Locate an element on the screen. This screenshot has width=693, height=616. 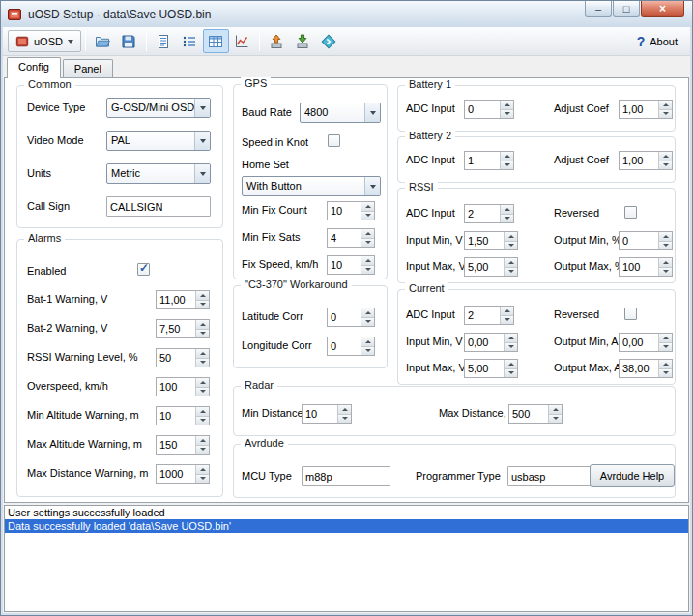
title-bar: uOSD Setup - data\Save UOSD.bin – □ × is located at coordinates (346, 14).